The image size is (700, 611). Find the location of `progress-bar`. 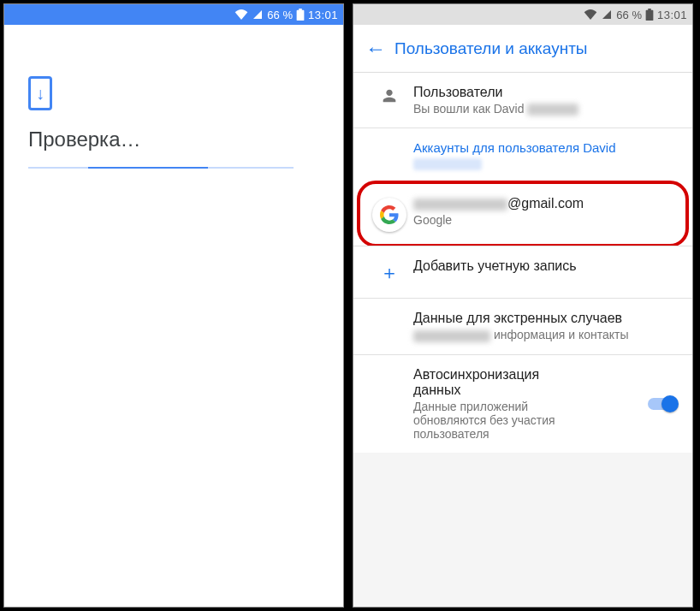

progress-bar is located at coordinates (161, 168).